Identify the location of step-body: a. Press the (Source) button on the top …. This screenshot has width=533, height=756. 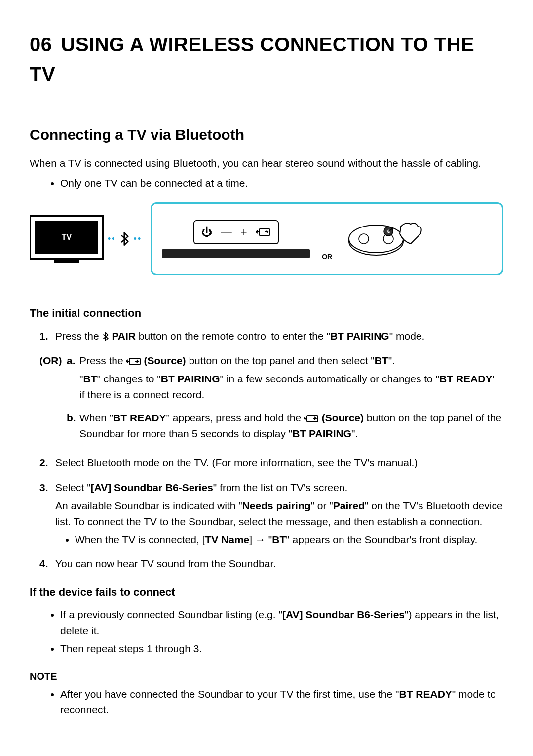
(285, 401).